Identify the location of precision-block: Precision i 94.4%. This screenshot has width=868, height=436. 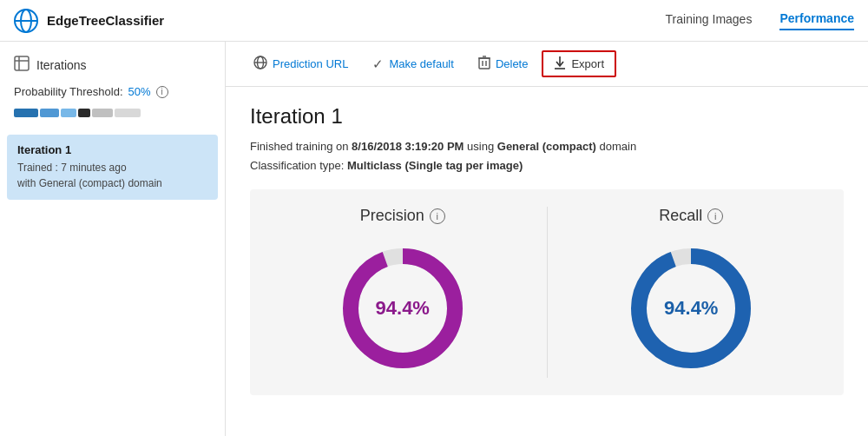
(403, 292).